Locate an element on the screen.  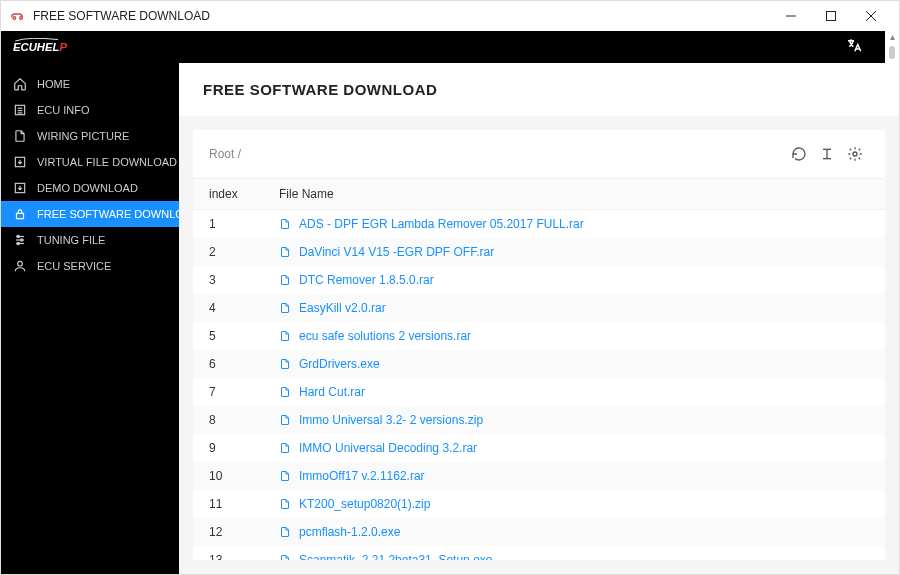
scrollbar-thumb is located at coordinates (892, 52).